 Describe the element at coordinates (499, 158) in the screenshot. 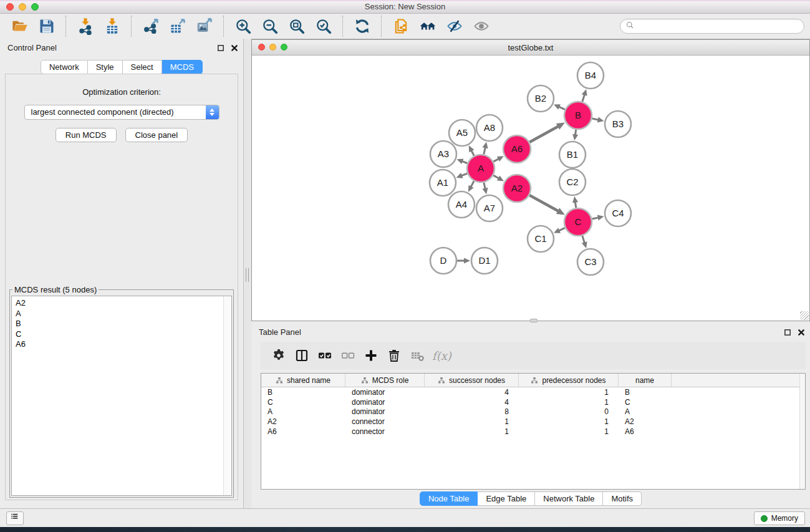

I see `edge-A-A6` at that location.